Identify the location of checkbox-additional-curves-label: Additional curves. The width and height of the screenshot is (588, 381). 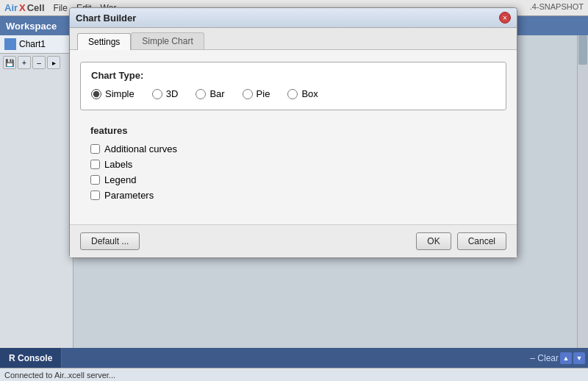
(141, 149).